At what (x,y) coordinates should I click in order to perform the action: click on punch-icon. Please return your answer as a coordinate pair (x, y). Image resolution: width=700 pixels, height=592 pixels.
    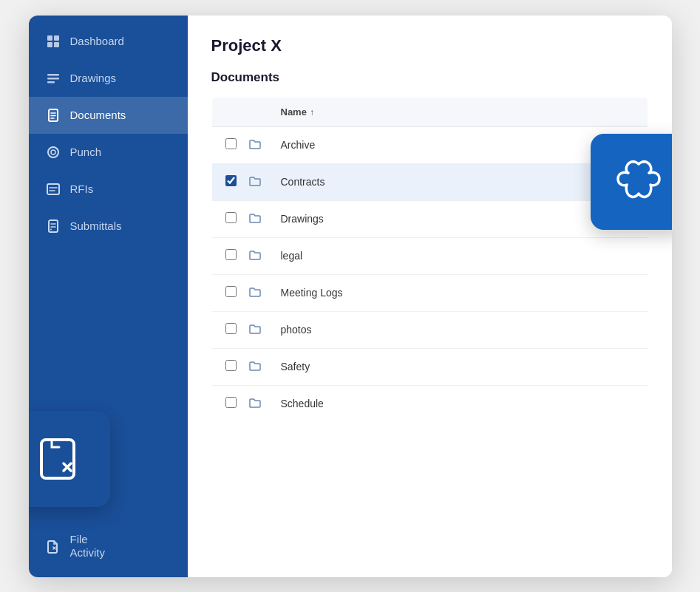
    Looking at the image, I should click on (53, 152).